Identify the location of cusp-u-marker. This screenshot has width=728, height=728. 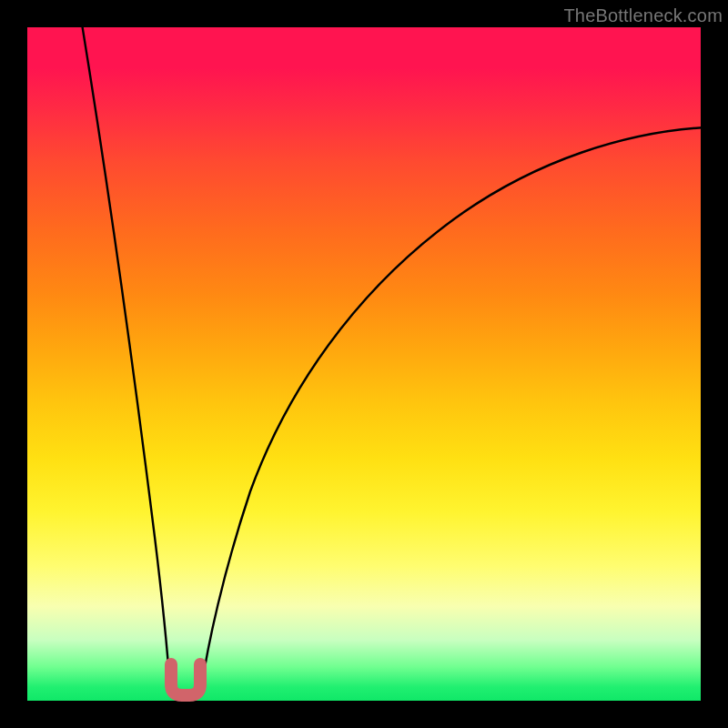
(186, 680).